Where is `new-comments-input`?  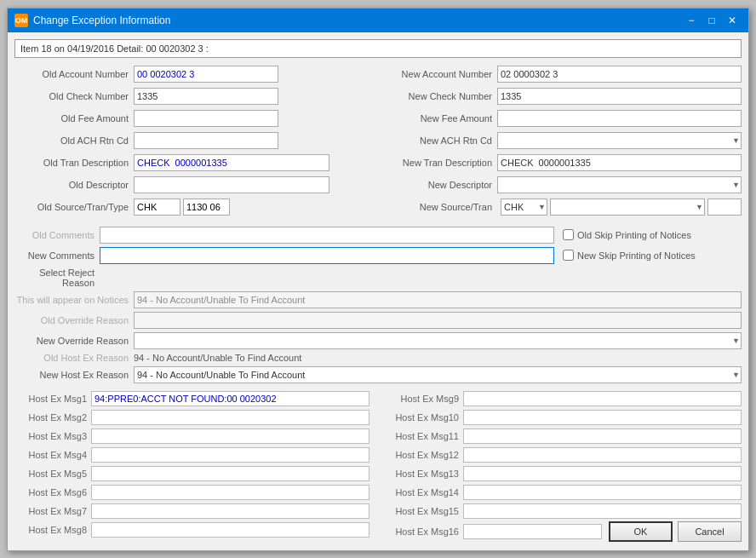
new-comments-input is located at coordinates (327, 256).